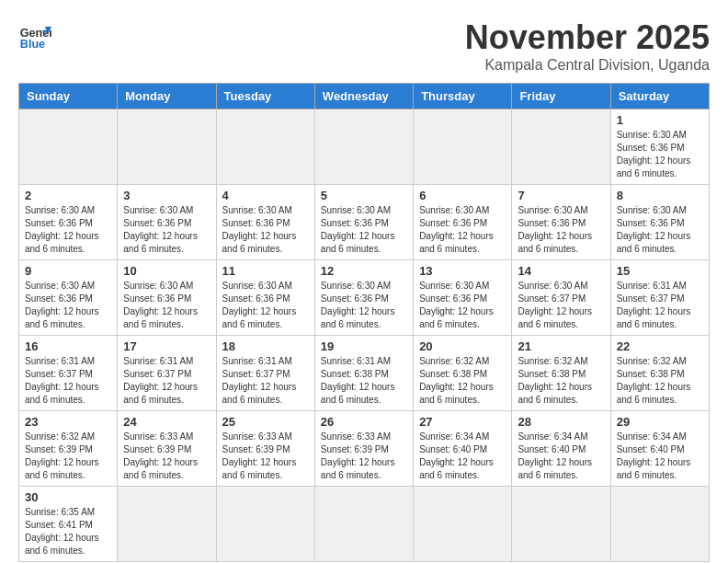  I want to click on calendar-cell: 9Sunrise: 6:30 AM Sunset: 6:36 PM Daylig…, so click(68, 298).